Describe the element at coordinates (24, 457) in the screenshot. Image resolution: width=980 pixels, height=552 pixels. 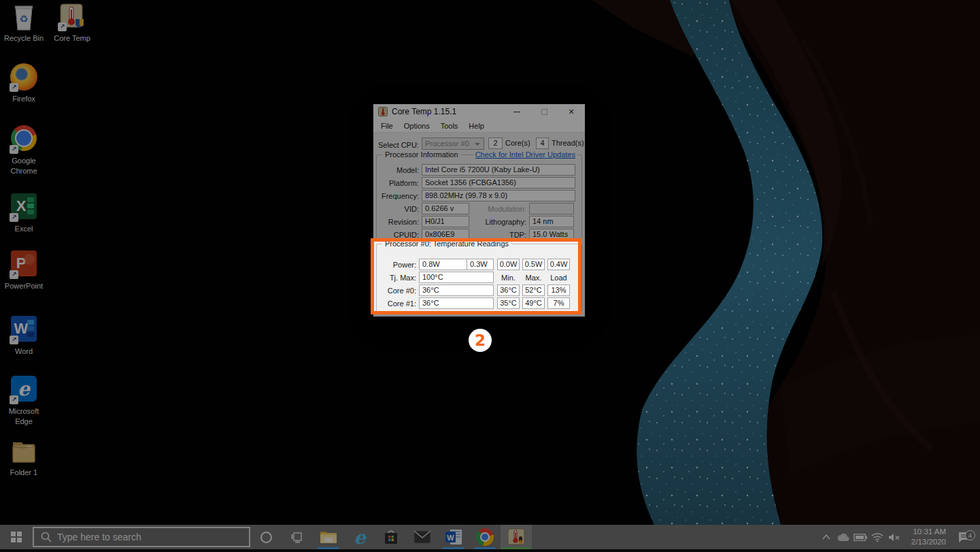
I see `desktop-icon-folder-1: Folder 1` at that location.